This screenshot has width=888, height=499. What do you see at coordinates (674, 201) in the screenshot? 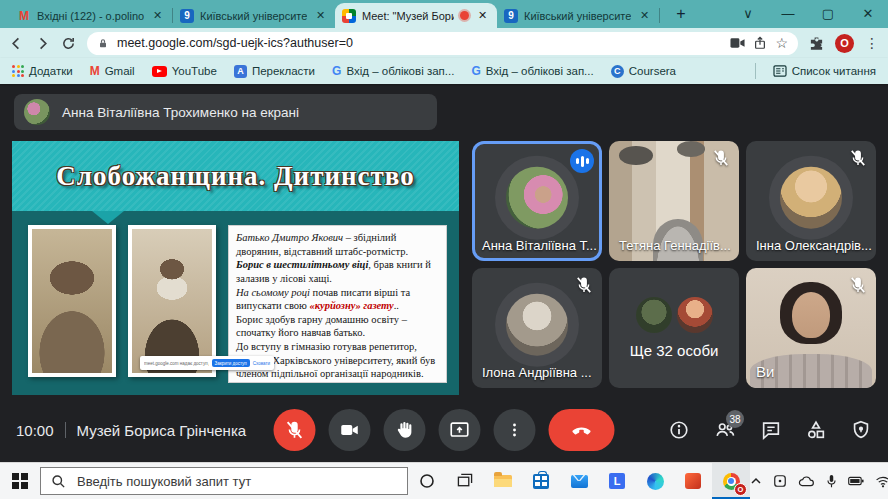
I see `participant-tile-tetiana: Тетяна Геннадіїв...` at bounding box center [674, 201].